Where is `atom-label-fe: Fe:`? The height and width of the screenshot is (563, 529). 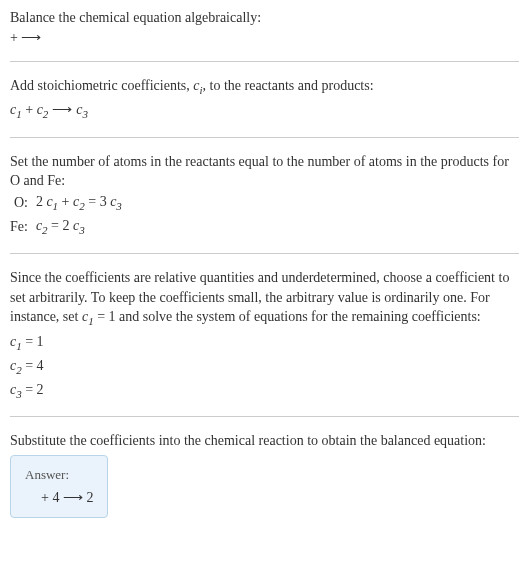 atom-label-fe: Fe: is located at coordinates (23, 227).